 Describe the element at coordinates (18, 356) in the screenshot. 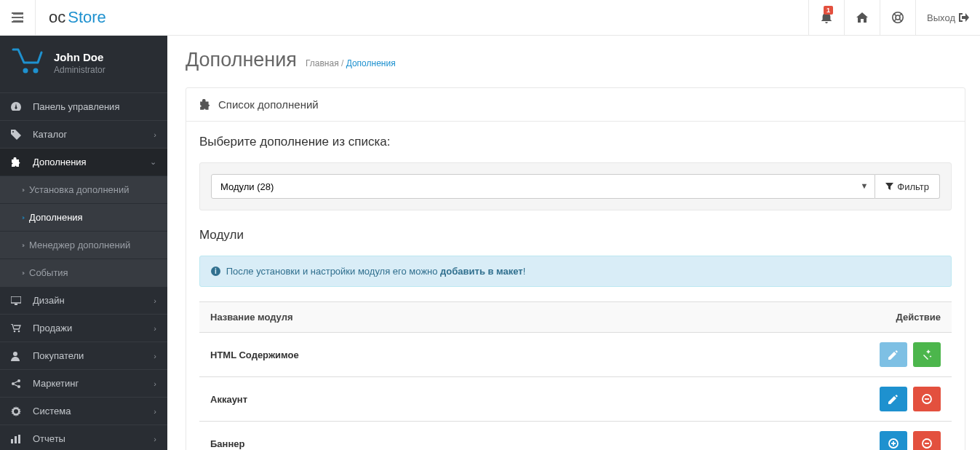

I see `user-icon` at that location.